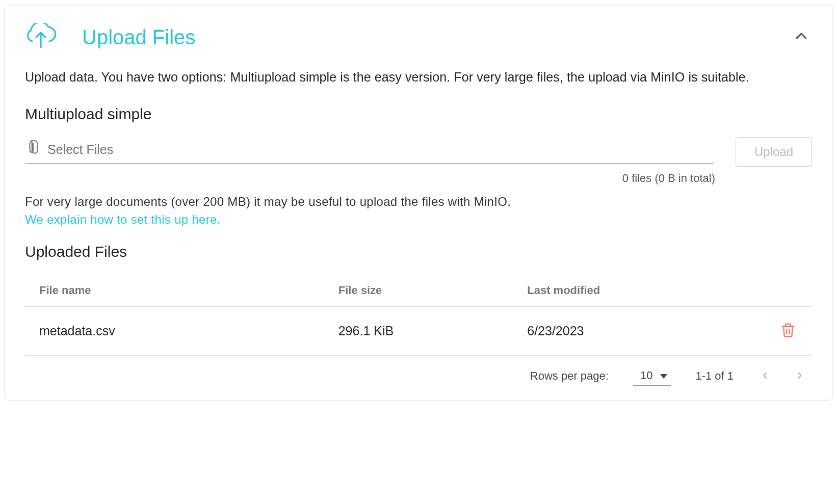 The width and height of the screenshot is (837, 504). Describe the element at coordinates (418, 37) in the screenshot. I see `card-header: Upload Files` at that location.